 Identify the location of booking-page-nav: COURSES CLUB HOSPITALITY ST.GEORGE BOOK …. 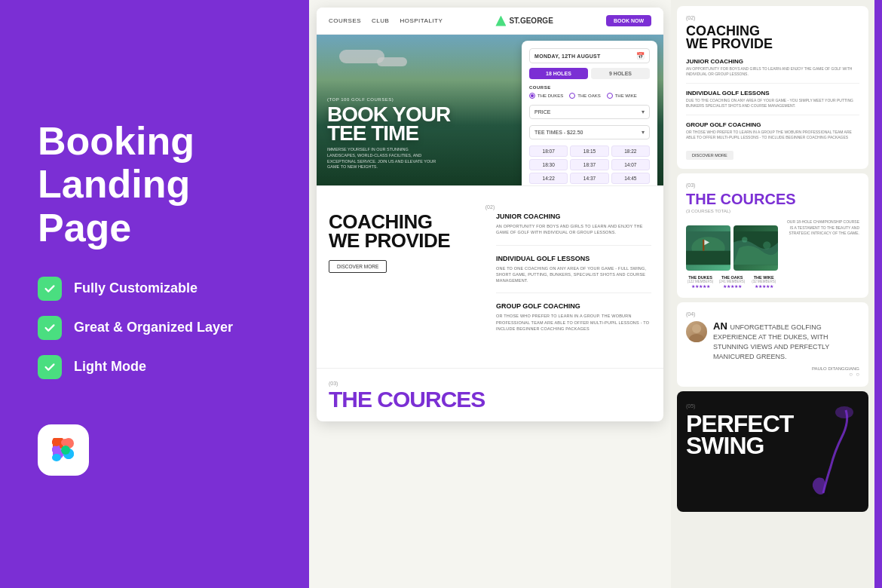
(490, 21).